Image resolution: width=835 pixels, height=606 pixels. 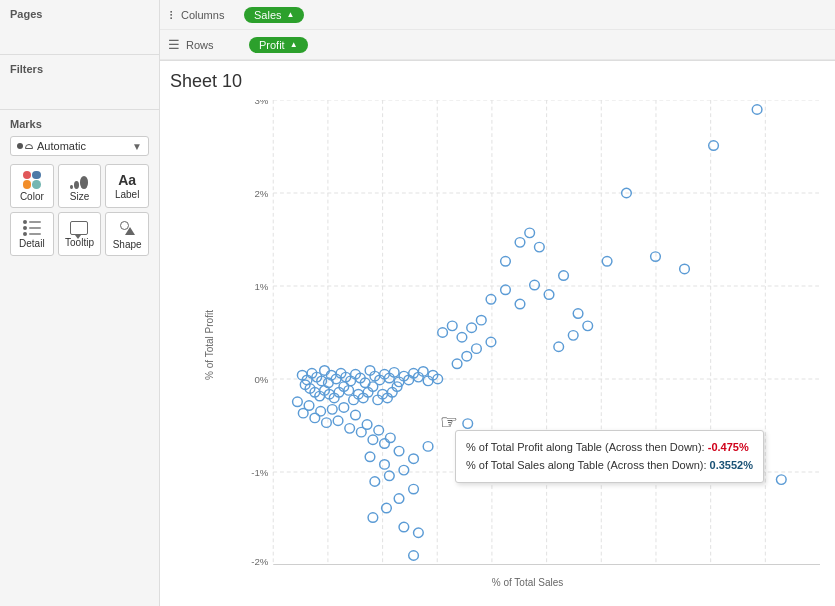 What do you see at coordinates (127, 194) in the screenshot?
I see `label-label: Label` at bounding box center [127, 194].